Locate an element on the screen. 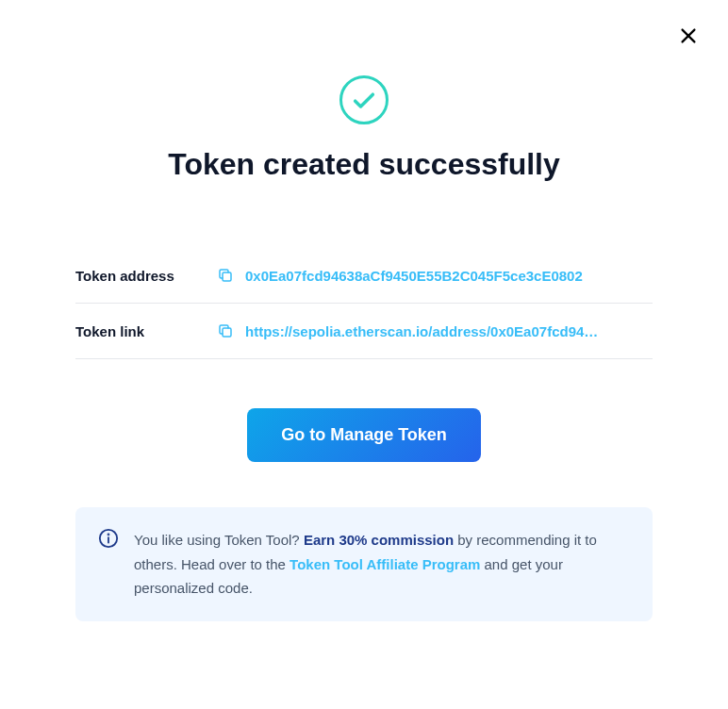 This screenshot has height=709, width=728. modal-title: Token created successfully is located at coordinates (364, 164).